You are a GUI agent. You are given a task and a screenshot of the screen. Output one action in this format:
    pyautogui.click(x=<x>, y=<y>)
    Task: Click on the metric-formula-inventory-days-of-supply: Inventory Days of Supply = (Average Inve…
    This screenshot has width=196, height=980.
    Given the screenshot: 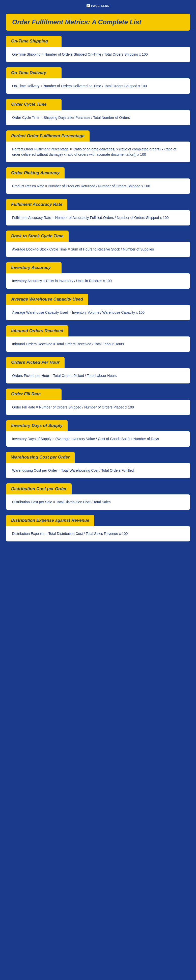 What is the action you would take?
    pyautogui.click(x=98, y=439)
    